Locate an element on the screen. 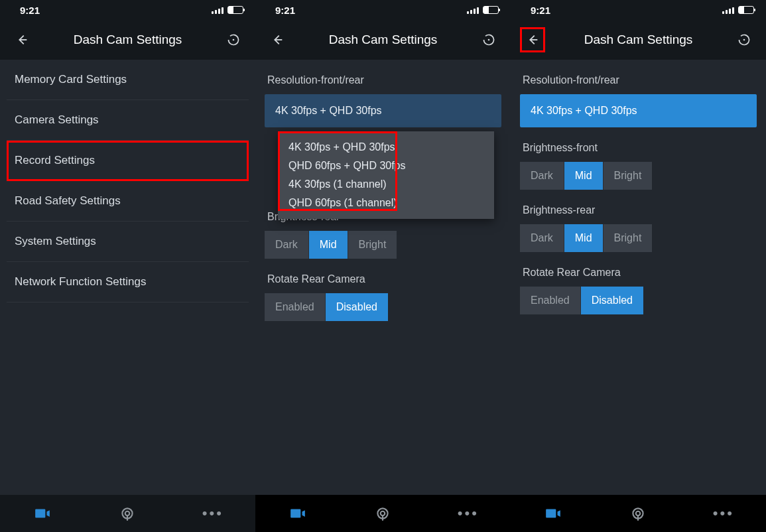 Image resolution: width=766 pixels, height=532 pixels. brightness-front-group: Dark Mid Bright is located at coordinates (638, 176).